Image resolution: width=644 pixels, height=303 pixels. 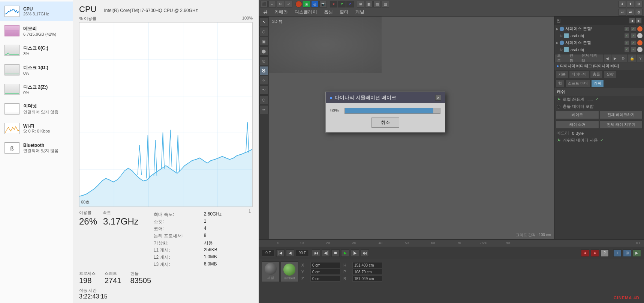 What do you see at coordinates (345, 253) in the screenshot?
I see `play-btn: ▶` at bounding box center [345, 253].